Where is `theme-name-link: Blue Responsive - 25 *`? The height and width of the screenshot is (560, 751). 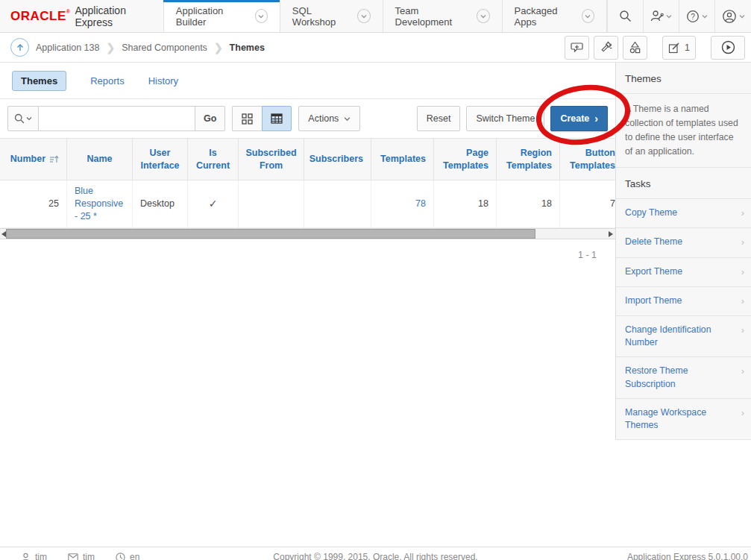
theme-name-link: Blue Responsive - 25 * is located at coordinates (100, 204).